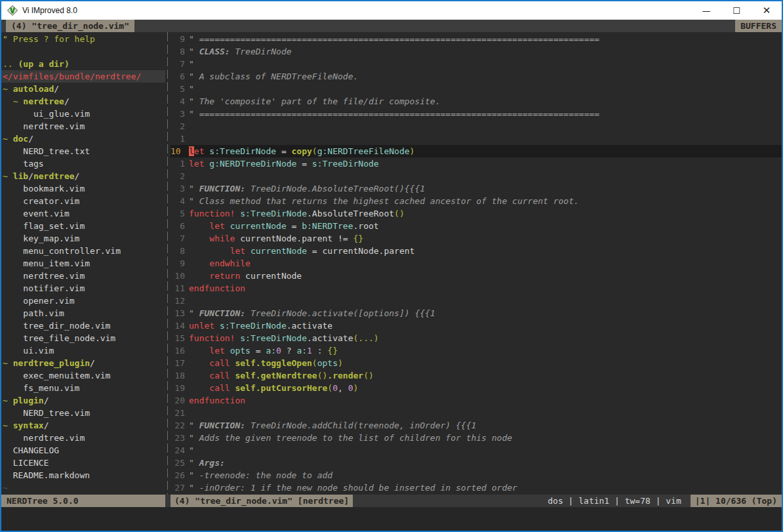  What do you see at coordinates (476, 400) in the screenshot?
I see `code-line: 20endfunction` at bounding box center [476, 400].